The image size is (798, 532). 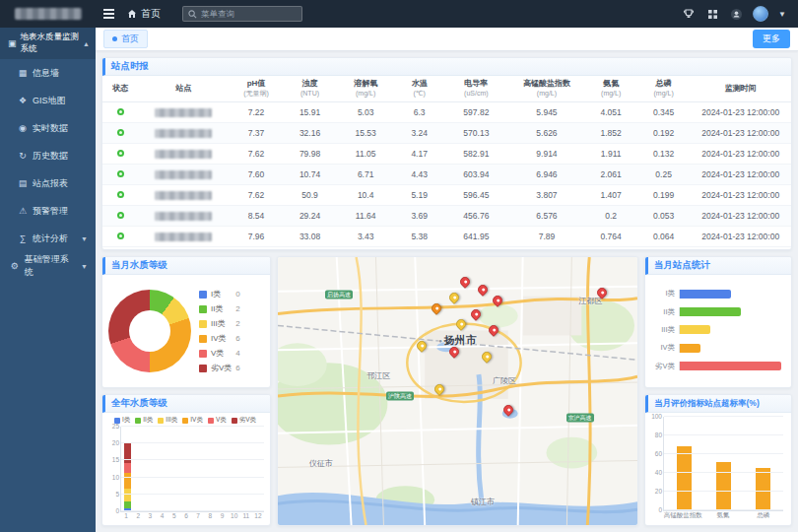 What do you see at coordinates (664, 215) in the screenshot?
I see `value-cell: 0.053` at bounding box center [664, 215].